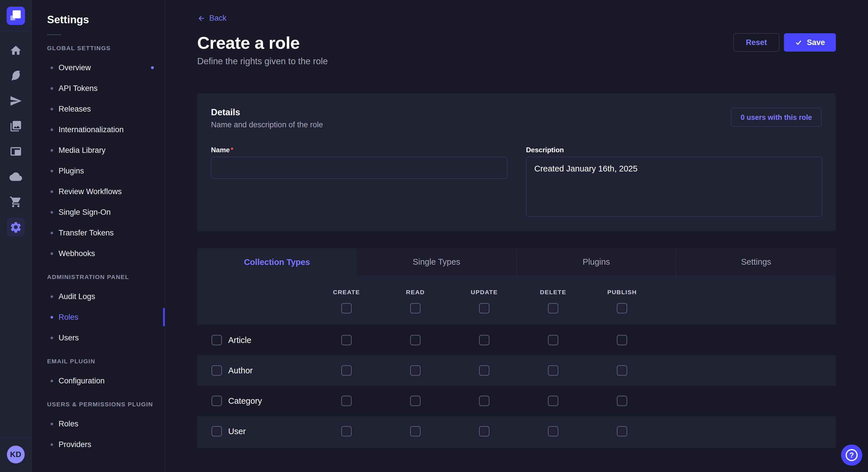 This screenshot has width=868, height=472. Describe the element at coordinates (776, 117) in the screenshot. I see `users-with-role-button: 0 users with this role` at that location.